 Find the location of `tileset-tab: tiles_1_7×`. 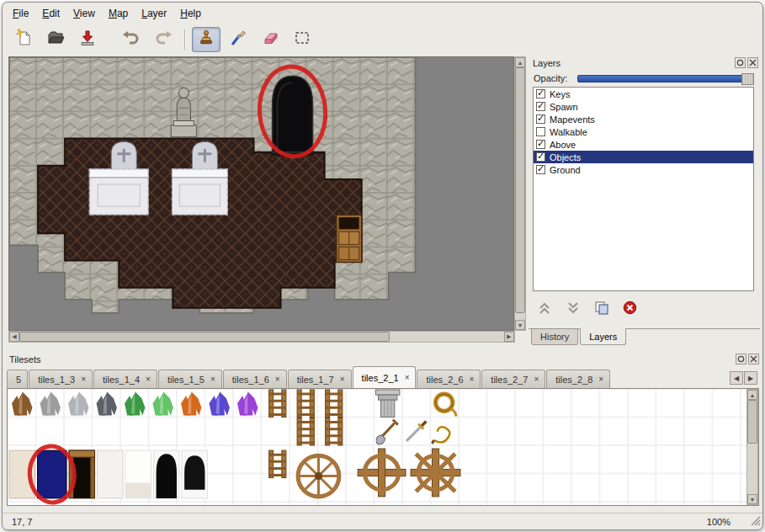

tileset-tab: tiles_1_7× is located at coordinates (320, 379).